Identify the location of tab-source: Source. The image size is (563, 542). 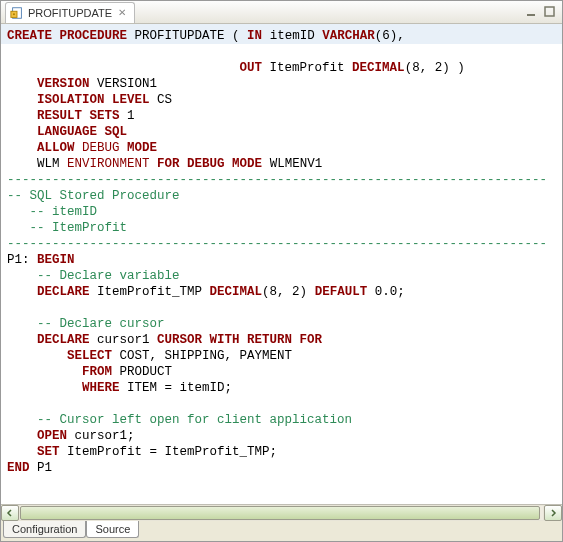
(112, 530).